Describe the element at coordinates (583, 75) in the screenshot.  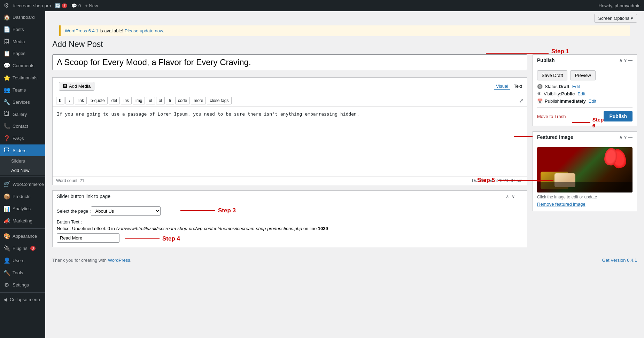
I see `preview-button: Preview` at that location.